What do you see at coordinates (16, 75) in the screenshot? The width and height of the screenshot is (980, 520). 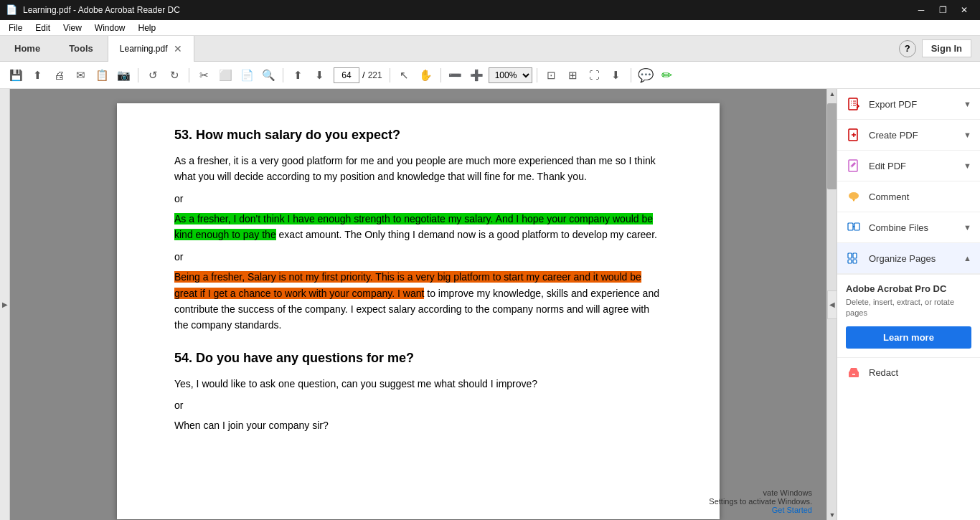 I see `save-button: 💾` at bounding box center [16, 75].